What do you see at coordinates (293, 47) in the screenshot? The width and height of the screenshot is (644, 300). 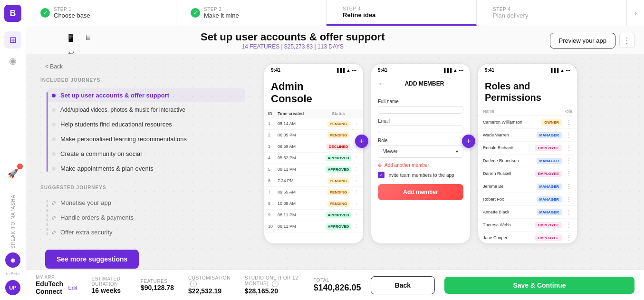 I see `page-meta: 14 FEATURES | $25,273.83 | 113 DAYS` at bounding box center [293, 47].